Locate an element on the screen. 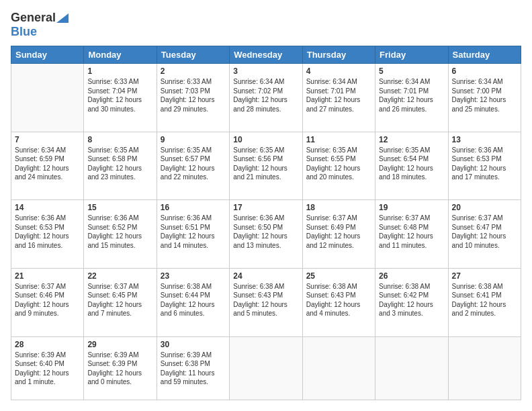 The image size is (532, 411). day-number: 18 is located at coordinates (339, 208).